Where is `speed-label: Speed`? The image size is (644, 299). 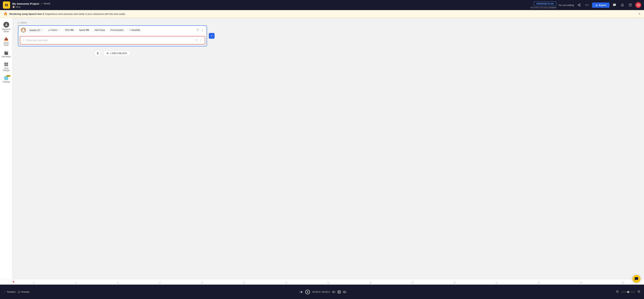
speed-label: Speed is located at coordinates (82, 30).